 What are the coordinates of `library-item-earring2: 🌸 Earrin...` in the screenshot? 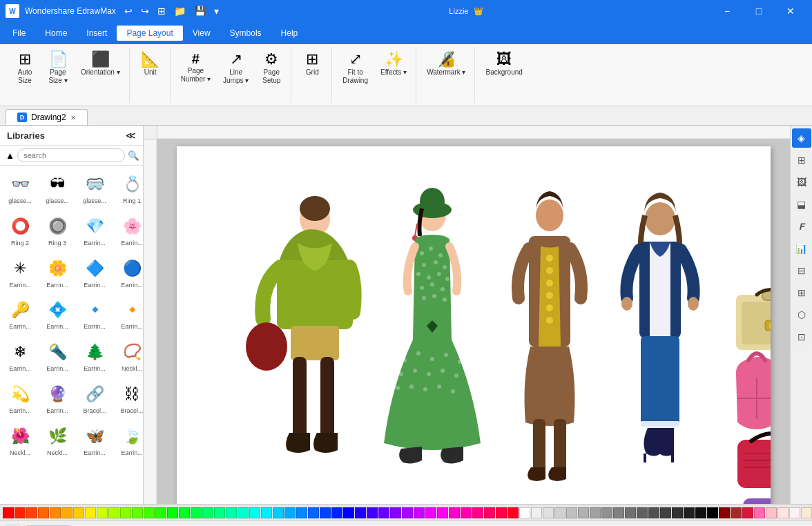 It's located at (128, 231).